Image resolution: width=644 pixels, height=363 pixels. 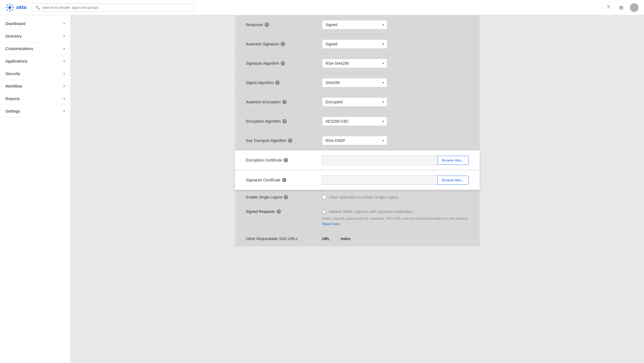 What do you see at coordinates (395, 44) in the screenshot?
I see `assertion-signature-control: Signed Unsigned` at bounding box center [395, 44].